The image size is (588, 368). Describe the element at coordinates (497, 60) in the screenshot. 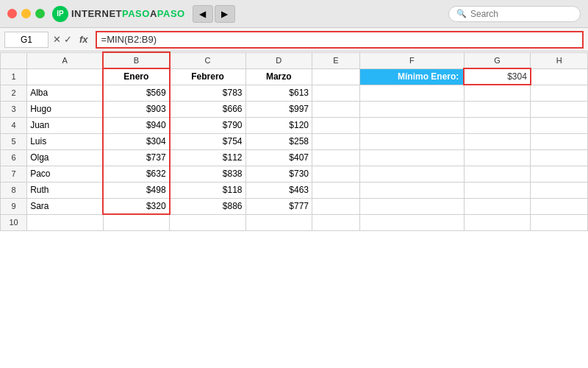

I see `col-header-g: G` at that location.